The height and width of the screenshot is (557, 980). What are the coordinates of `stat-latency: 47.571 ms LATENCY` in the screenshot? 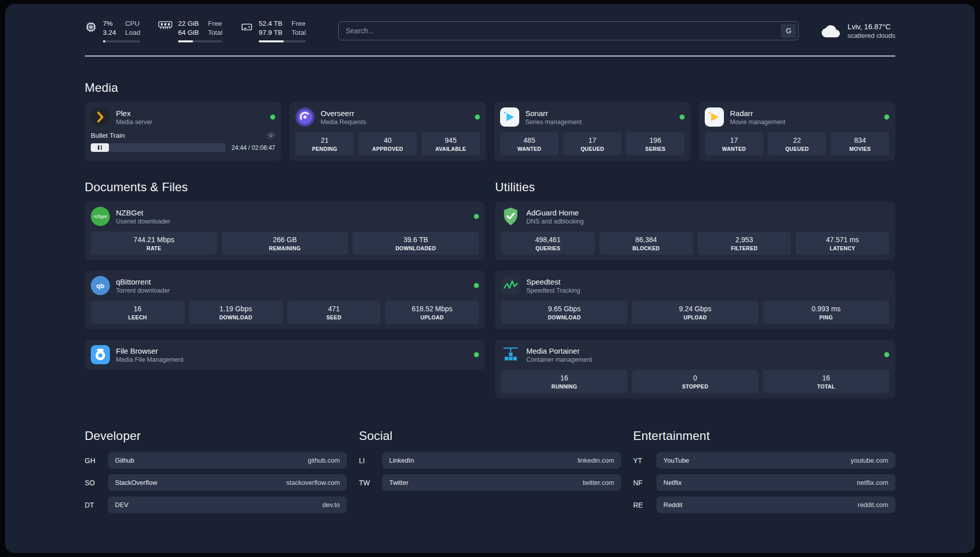 It's located at (842, 243).